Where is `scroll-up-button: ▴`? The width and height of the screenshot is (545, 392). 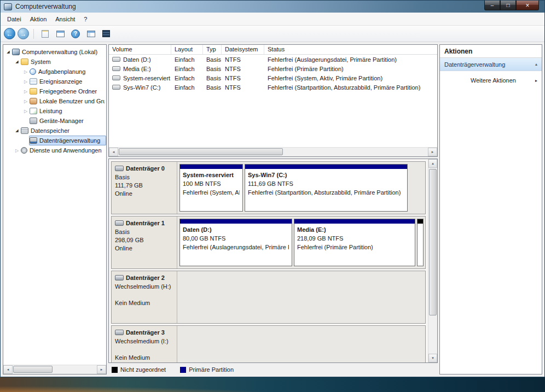 scroll-up-button: ▴ is located at coordinates (433, 163).